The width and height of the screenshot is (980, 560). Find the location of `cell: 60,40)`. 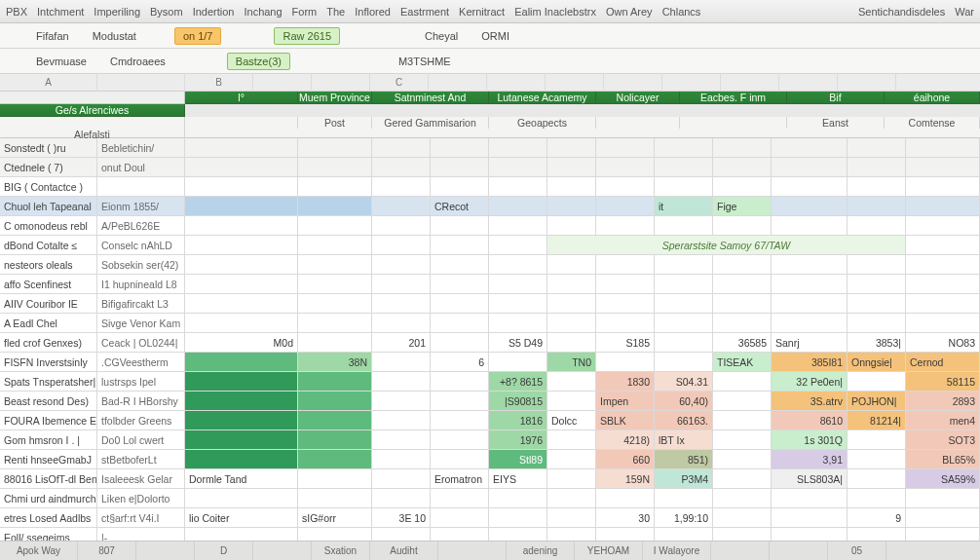

cell: 60,40) is located at coordinates (684, 401).